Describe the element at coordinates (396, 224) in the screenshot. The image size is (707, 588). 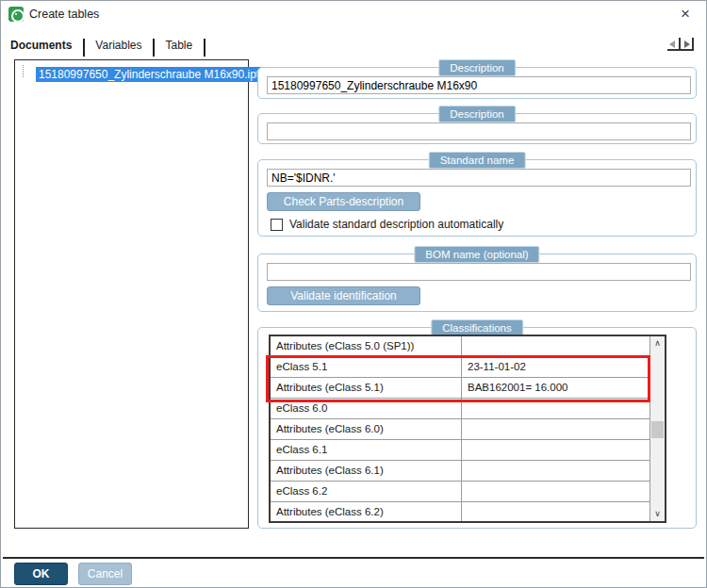
I see `validate-checkbox-label: Validate standard description automatica…` at that location.